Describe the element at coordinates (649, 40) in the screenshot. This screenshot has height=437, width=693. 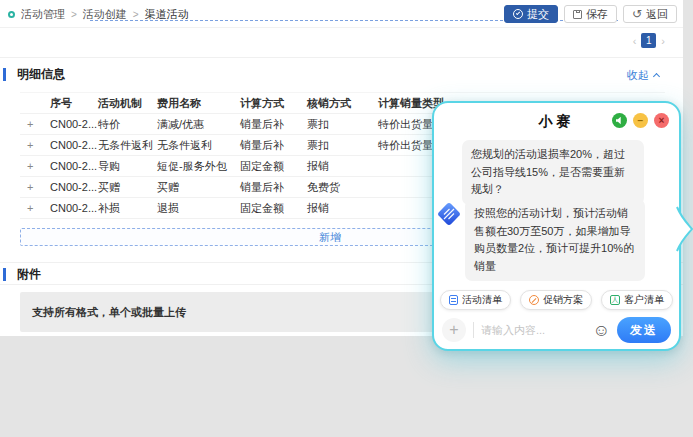
I see `pagination: ‹ 1 ›` at that location.